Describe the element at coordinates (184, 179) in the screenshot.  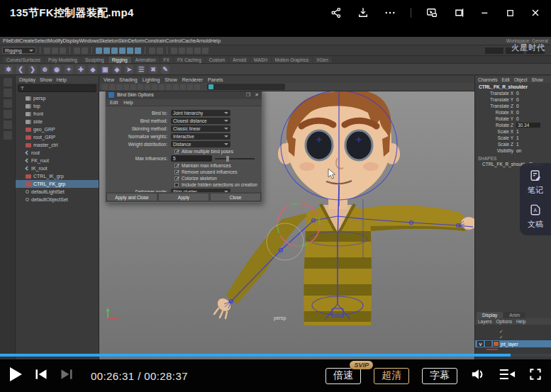
I see `colorize-skeleton-checkbox: Colorize skeleton` at that location.